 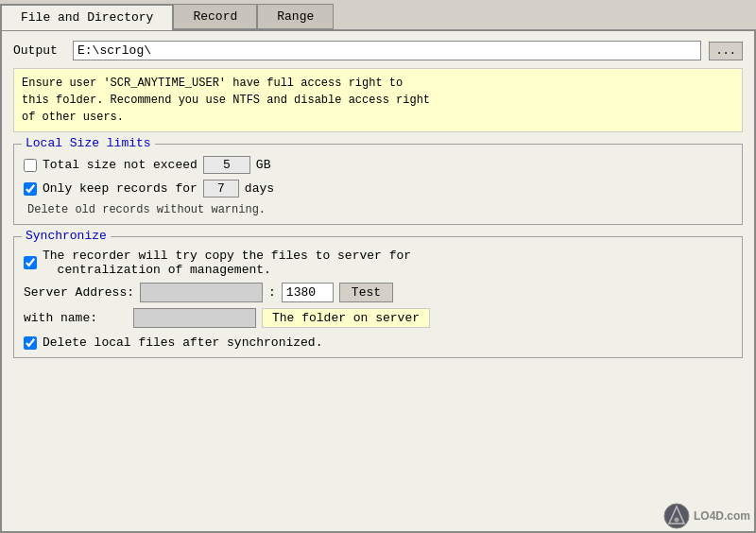 I want to click on sync-desc-row: The recorder will try copy the files to …, so click(x=378, y=263).